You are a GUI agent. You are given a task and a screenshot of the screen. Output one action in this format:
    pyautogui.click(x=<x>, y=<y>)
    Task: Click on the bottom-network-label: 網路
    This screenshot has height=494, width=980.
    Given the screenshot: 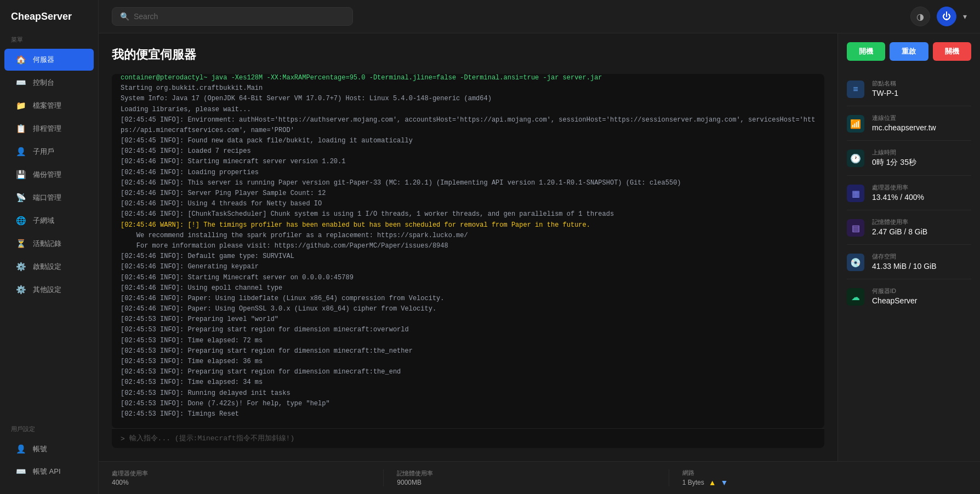 What is the action you would take?
    pyautogui.click(x=811, y=473)
    